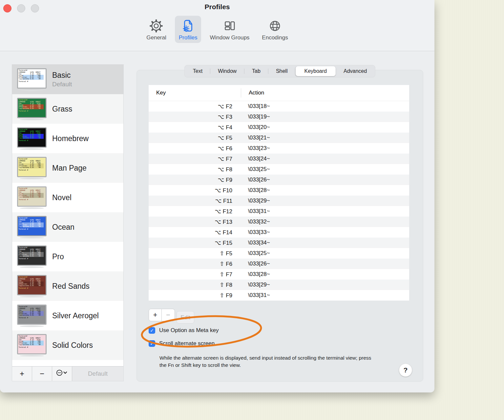 The image size is (504, 420). What do you see at coordinates (253, 93) in the screenshot?
I see `column-header-action: Action` at bounding box center [253, 93].